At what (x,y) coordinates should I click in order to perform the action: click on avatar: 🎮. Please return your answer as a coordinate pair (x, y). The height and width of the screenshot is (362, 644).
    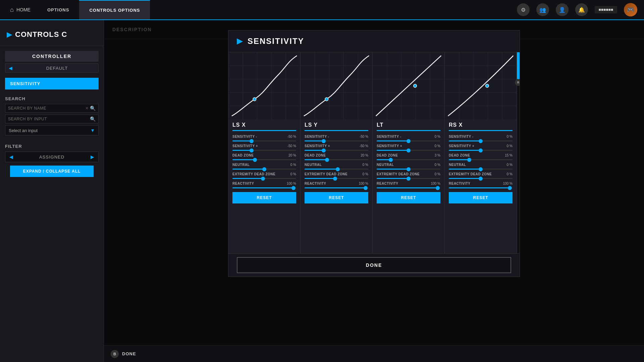
    Looking at the image, I should click on (631, 10).